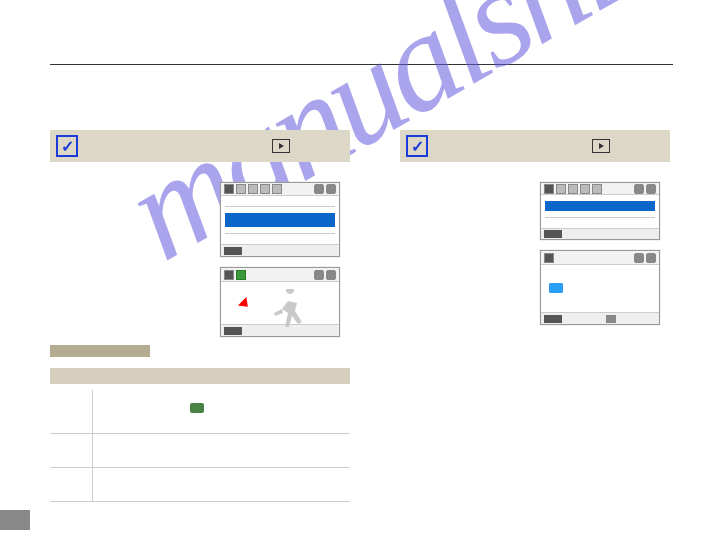  I want to click on rule-top, so click(362, 64).